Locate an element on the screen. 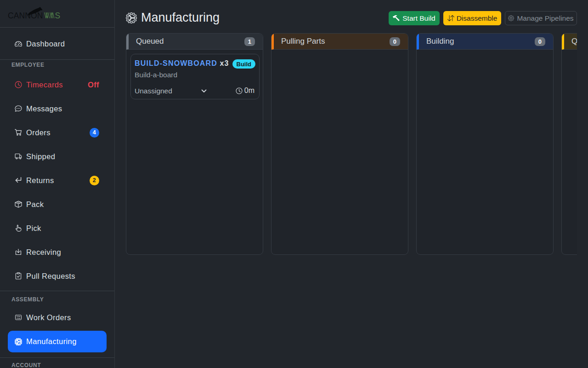 The height and width of the screenshot is (368, 588). svg-text: CANNON is located at coordinates (25, 16).